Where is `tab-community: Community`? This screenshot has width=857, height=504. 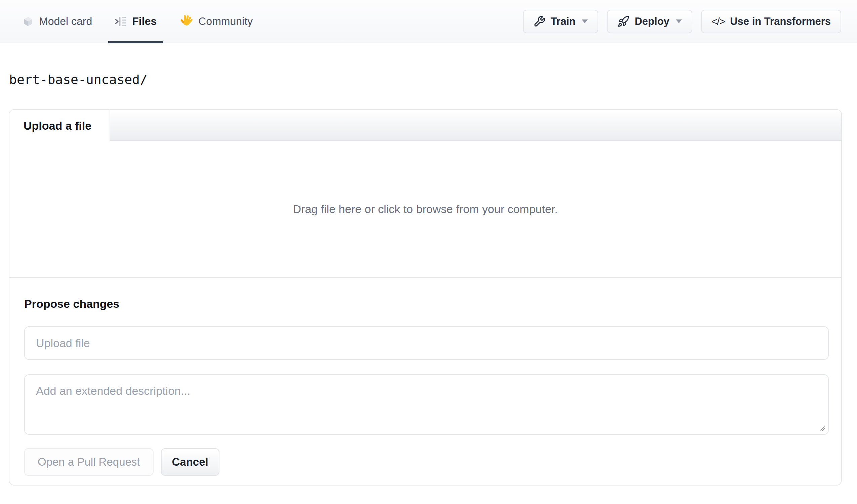
tab-community: Community is located at coordinates (216, 21).